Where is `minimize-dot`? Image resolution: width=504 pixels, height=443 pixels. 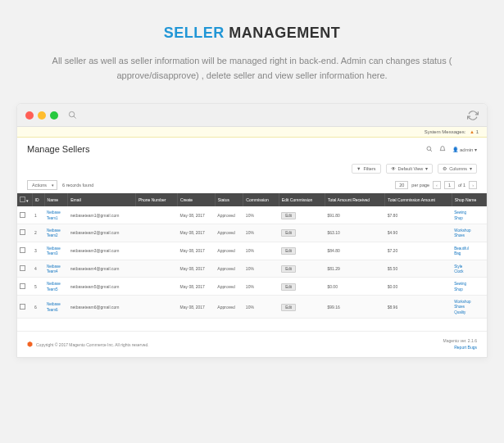 minimize-dot is located at coordinates (42, 115).